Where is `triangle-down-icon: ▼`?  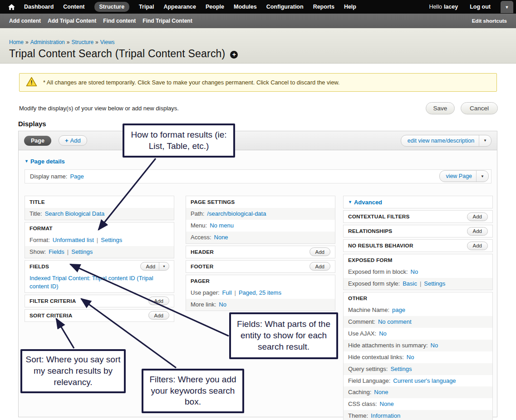 triangle-down-icon: ▼ is located at coordinates (26, 161).